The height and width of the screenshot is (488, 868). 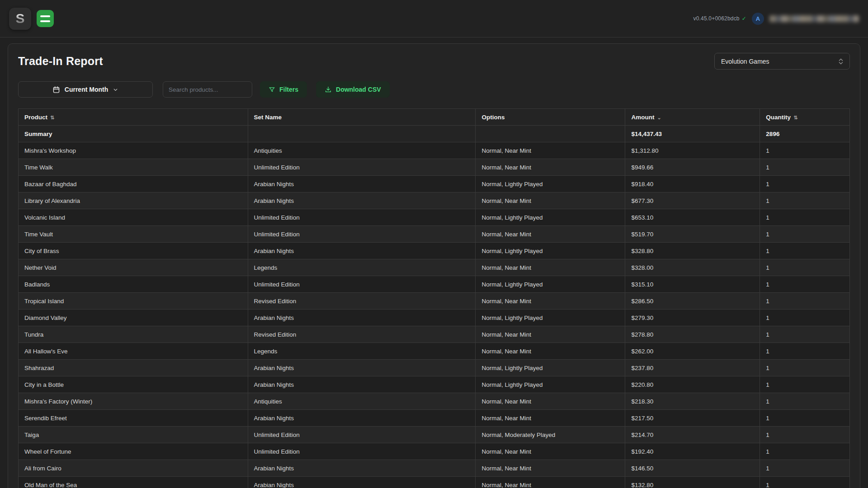 I want to click on summary-empty-cell, so click(x=551, y=134).